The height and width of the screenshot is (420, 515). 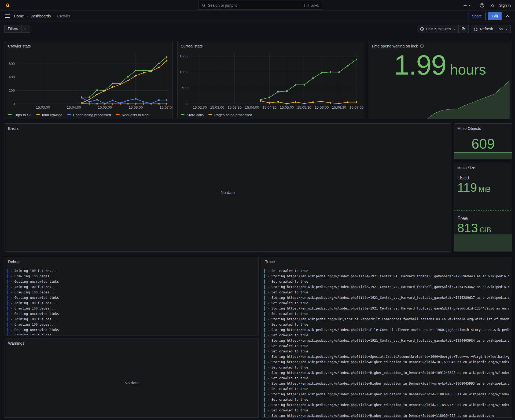 I want to click on panel-title: Errors, so click(x=13, y=128).